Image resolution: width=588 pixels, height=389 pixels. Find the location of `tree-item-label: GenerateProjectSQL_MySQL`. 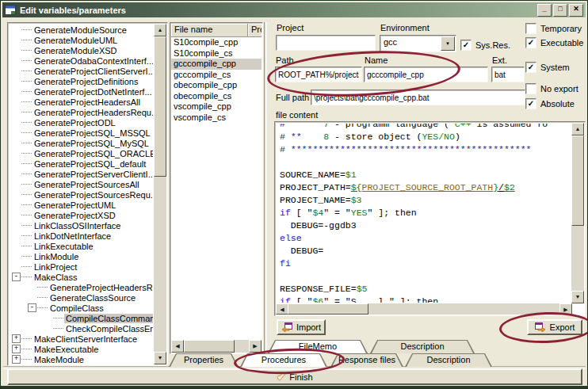

tree-item-label: GenerateProjectSQL_MySQL is located at coordinates (92, 143).